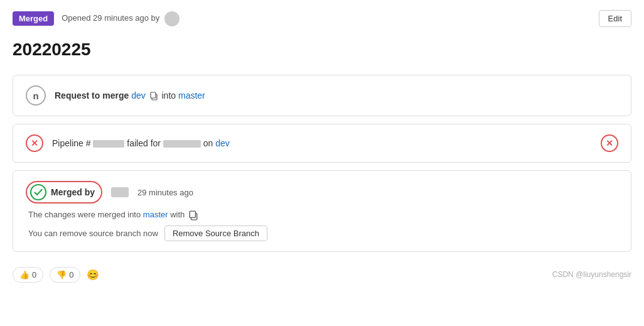 This screenshot has height=326, width=644. Describe the element at coordinates (323, 234) in the screenshot. I see `remove-branch-row: You can remove source branch now Remove …` at that location.